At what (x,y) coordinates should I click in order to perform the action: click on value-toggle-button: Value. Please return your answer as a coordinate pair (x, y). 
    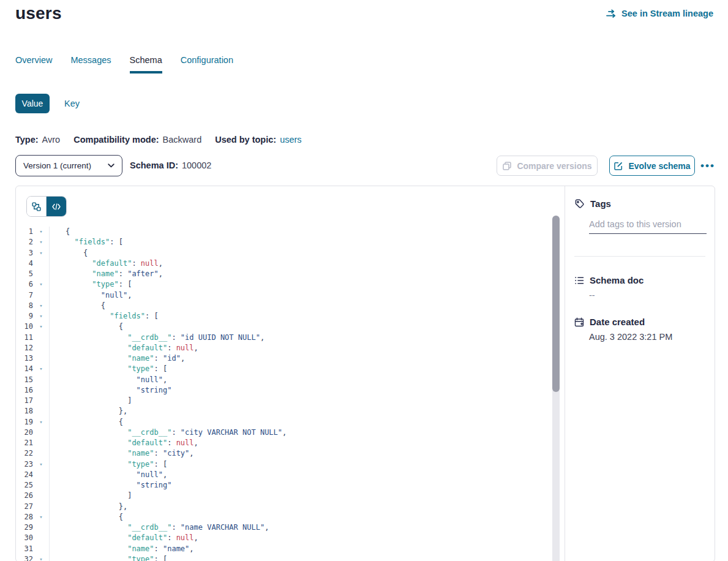
    Looking at the image, I should click on (32, 104).